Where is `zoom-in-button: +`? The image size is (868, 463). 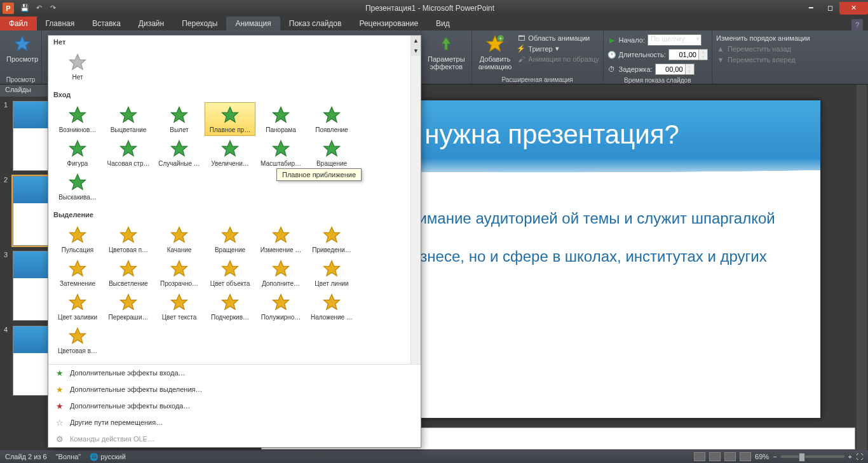
zoom-in-button: + is located at coordinates (850, 457).